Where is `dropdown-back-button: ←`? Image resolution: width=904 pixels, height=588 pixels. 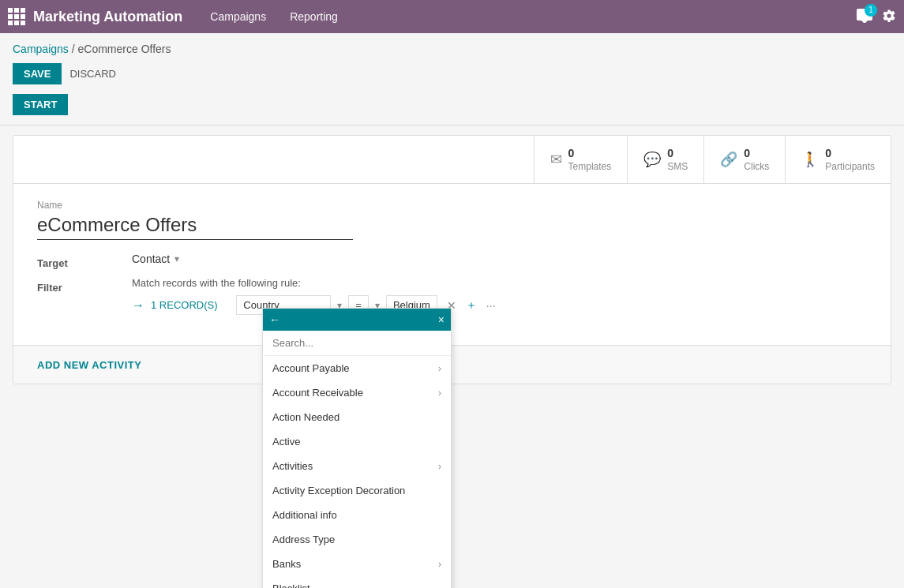
dropdown-back-button: ← is located at coordinates (275, 320).